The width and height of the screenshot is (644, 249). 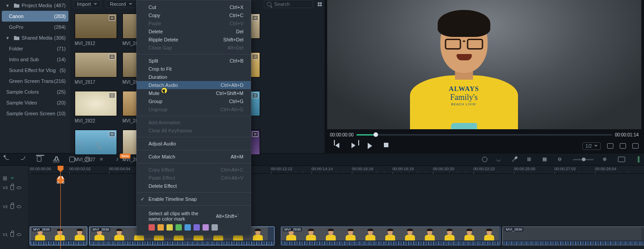 What do you see at coordinates (119, 159) in the screenshot?
I see `audio-icon: ♪Beta` at bounding box center [119, 159].